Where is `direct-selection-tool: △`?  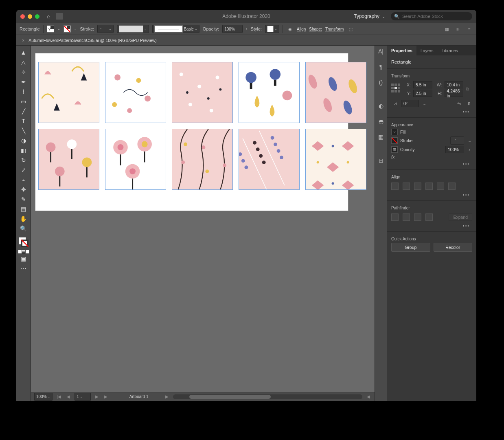
direct-selection-tool: △ is located at coordinates (24, 62).